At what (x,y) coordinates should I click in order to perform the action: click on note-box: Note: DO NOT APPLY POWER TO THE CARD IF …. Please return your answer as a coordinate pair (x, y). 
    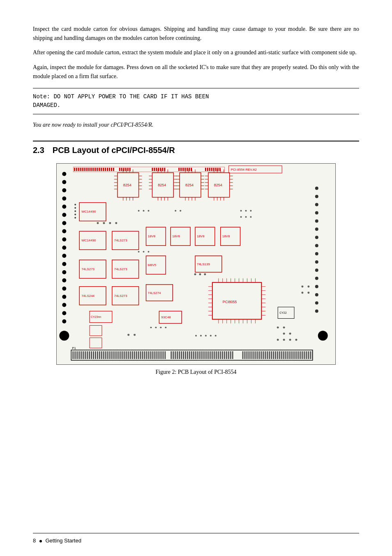
    Looking at the image, I should click on (196, 101).